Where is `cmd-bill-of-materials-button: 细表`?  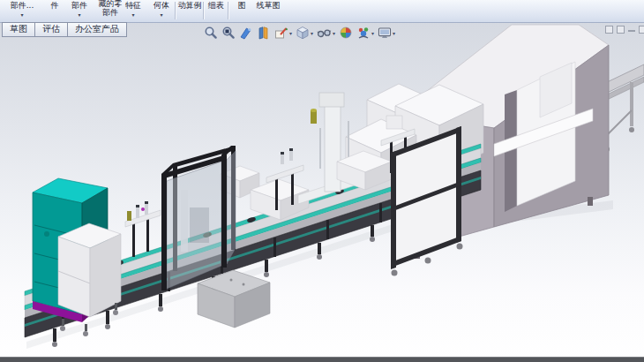
cmd-bill-of-materials-button: 细表 is located at coordinates (216, 11).